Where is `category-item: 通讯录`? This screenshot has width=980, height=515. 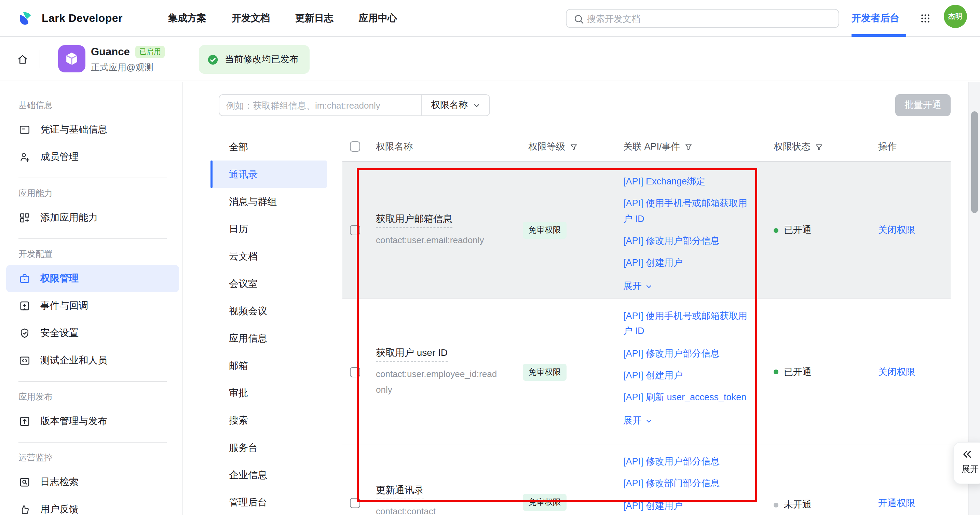
category-item: 通讯录 is located at coordinates (269, 174).